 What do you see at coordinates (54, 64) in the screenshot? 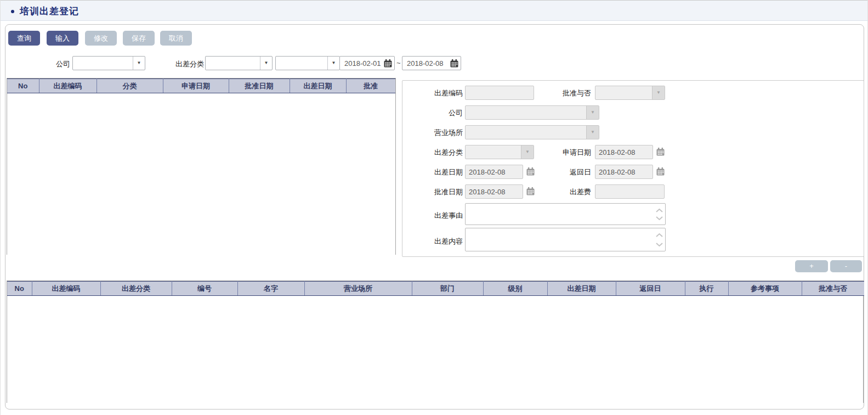
I see `filter-company-label: 公司` at bounding box center [54, 64].